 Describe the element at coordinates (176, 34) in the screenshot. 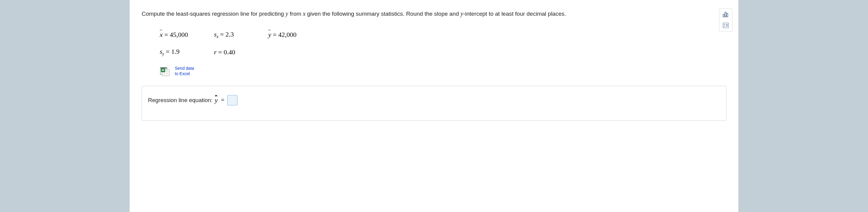

I see `xbar-value: = 45,000` at that location.